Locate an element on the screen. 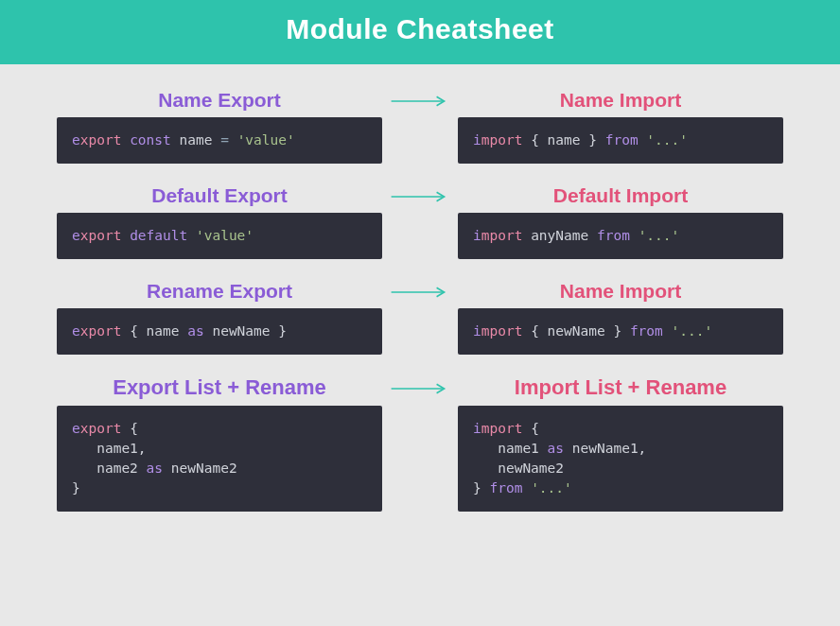  import-code: import { name1 as newName1, newName2 } f… is located at coordinates (621, 459).